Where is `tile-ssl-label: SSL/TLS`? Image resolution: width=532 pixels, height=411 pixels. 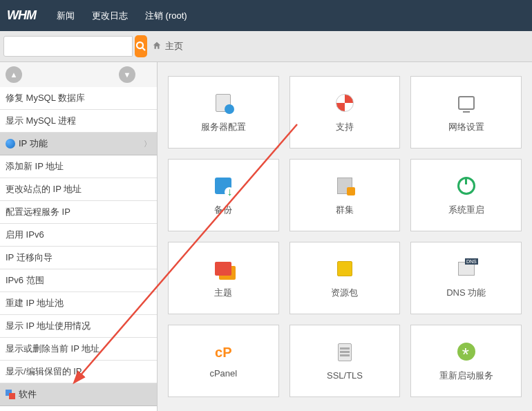
tile-ssl-label: SSL/TLS is located at coordinates (345, 376).